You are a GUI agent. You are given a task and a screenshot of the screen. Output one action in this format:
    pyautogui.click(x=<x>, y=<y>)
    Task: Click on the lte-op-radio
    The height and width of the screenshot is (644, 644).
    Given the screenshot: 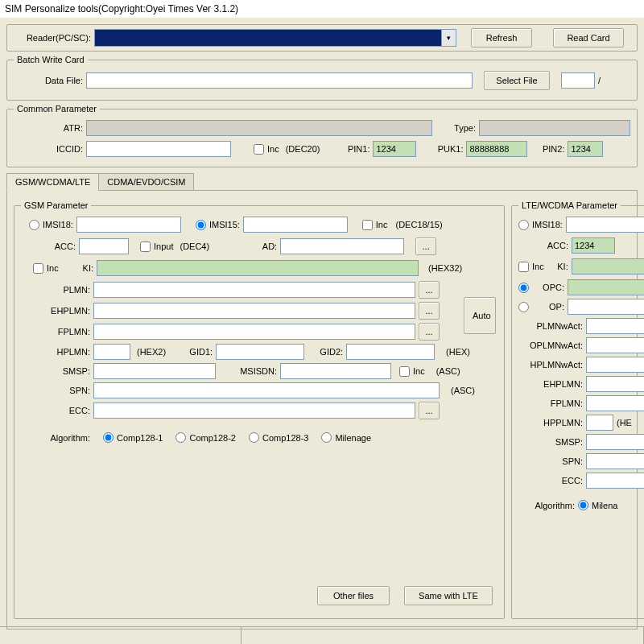 What is the action you would take?
    pyautogui.click(x=523, y=308)
    